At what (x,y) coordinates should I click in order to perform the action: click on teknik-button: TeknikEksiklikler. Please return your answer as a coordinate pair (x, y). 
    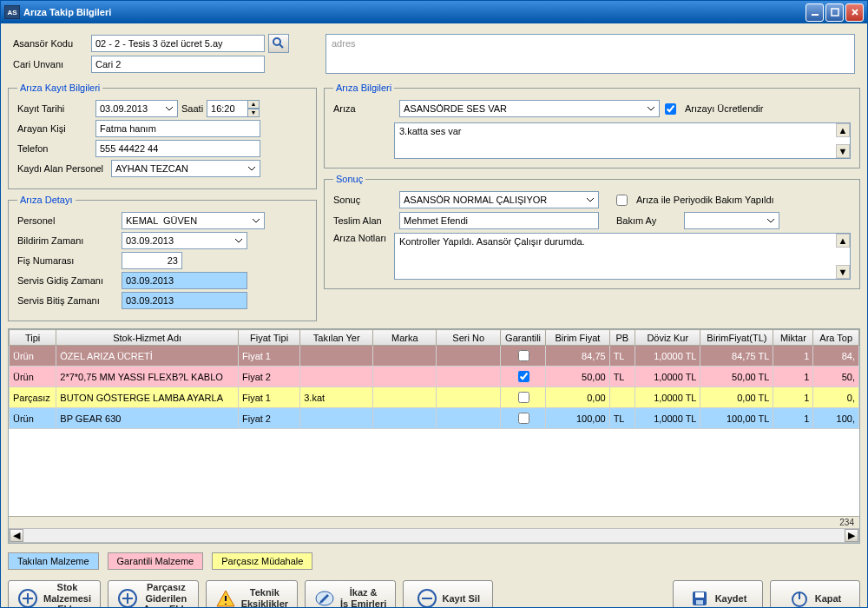
    Looking at the image, I should click on (252, 594).